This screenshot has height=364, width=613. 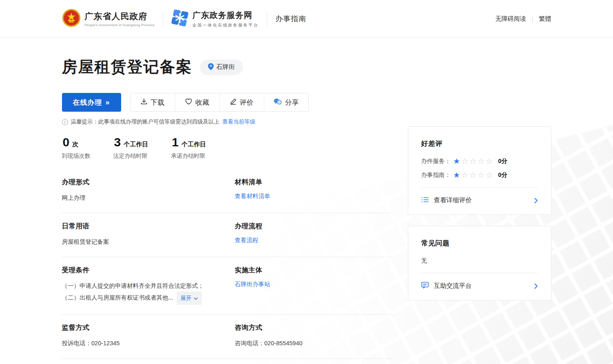 I want to click on list-icon, so click(x=425, y=201).